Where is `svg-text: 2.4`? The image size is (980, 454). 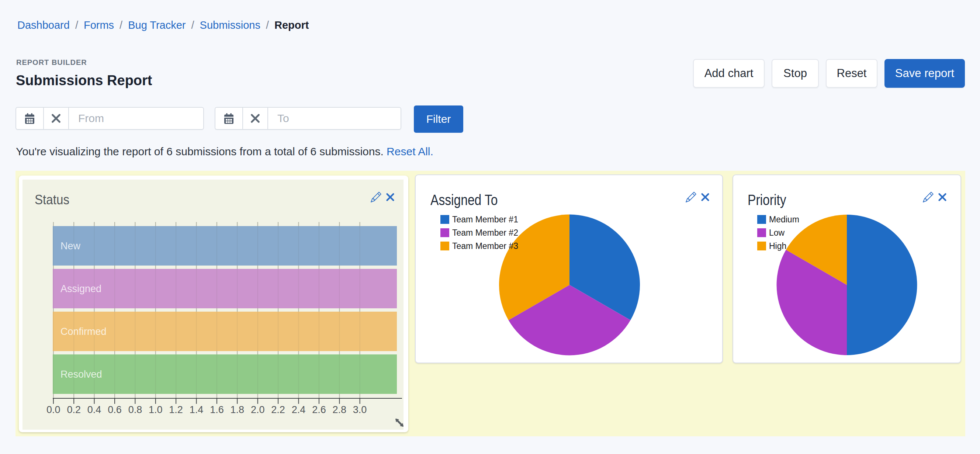
svg-text: 2.4 is located at coordinates (299, 409).